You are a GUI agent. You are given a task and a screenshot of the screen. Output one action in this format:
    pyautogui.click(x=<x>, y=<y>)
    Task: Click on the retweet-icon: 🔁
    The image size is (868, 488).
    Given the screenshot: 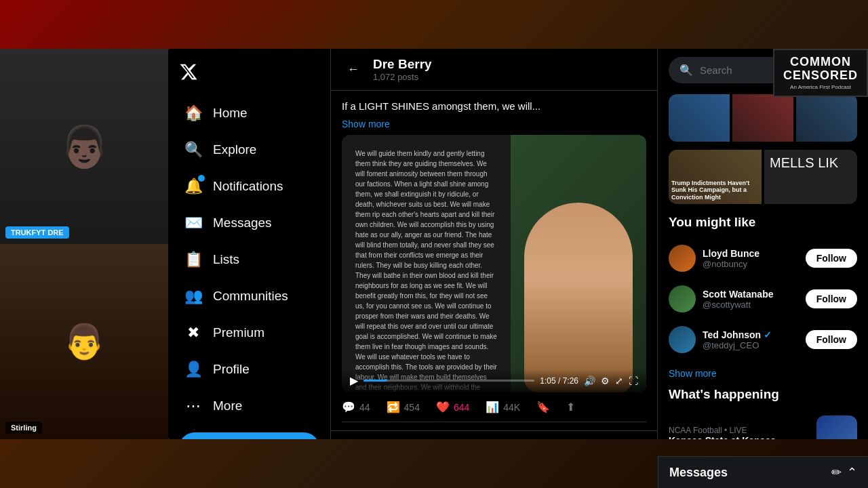 What is the action you would take?
    pyautogui.click(x=393, y=407)
    